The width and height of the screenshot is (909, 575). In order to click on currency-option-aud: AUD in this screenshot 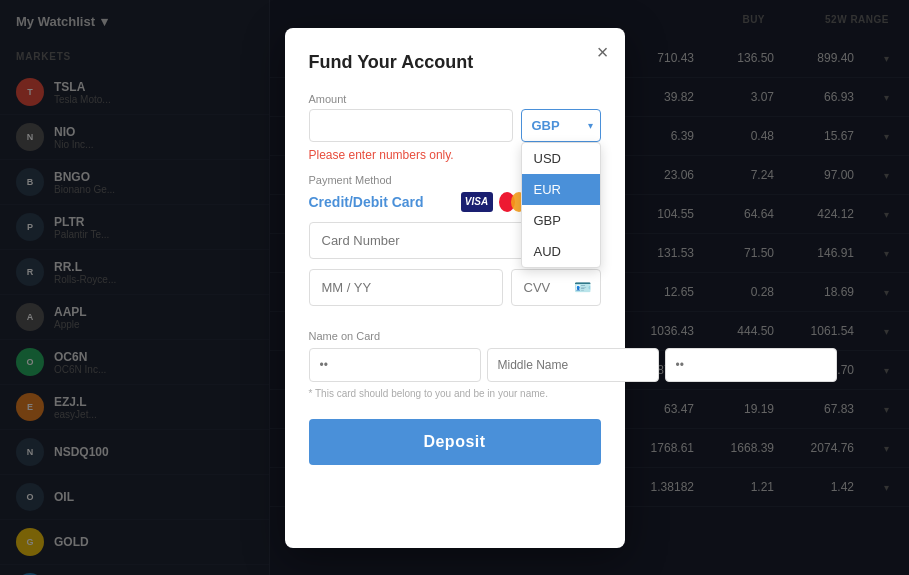, I will do `click(561, 252)`.